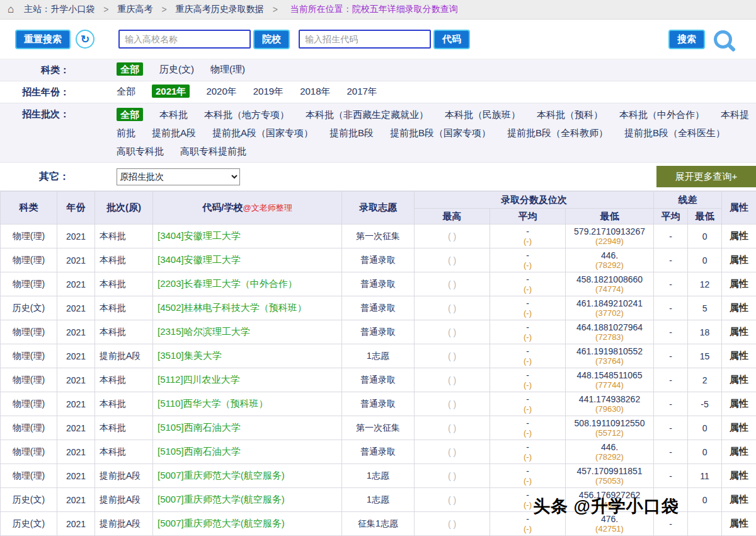 Image resolution: width=756 pixels, height=536 pixels. What do you see at coordinates (705, 380) in the screenshot?
I see `cell-diff-min: 2` at bounding box center [705, 380].